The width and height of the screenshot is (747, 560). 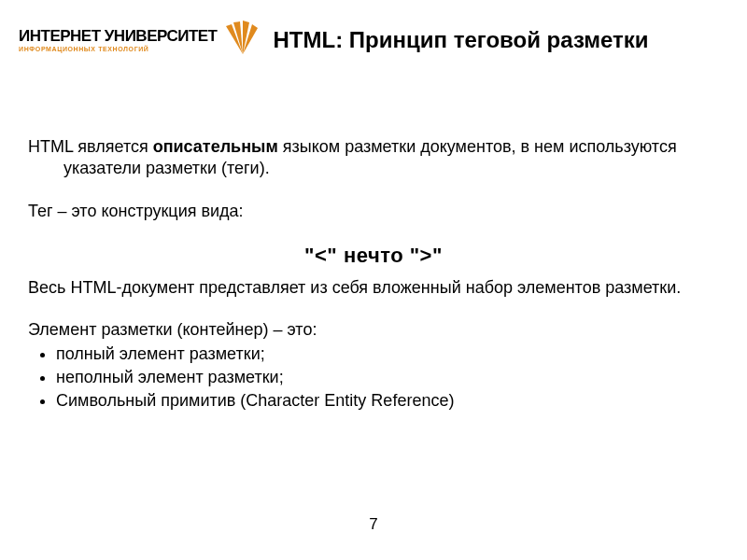 I want to click on slide-header: ИНТЕРНЕТ УНИВЕРСИТЕТ ИНФОРМАЦИОННЫХ ТЕХН…, so click(x=374, y=31).